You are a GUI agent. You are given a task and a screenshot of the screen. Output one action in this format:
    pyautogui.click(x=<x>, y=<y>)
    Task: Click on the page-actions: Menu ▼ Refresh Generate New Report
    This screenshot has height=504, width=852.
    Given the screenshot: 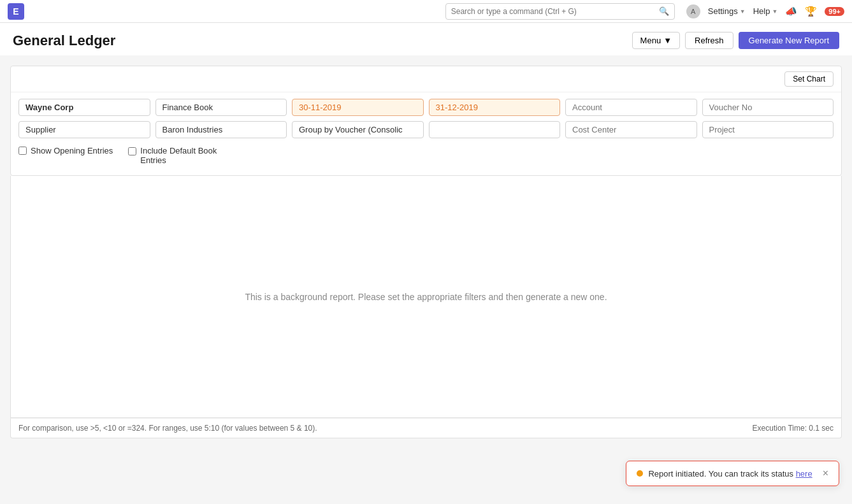 What is the action you would take?
    pyautogui.click(x=735, y=41)
    